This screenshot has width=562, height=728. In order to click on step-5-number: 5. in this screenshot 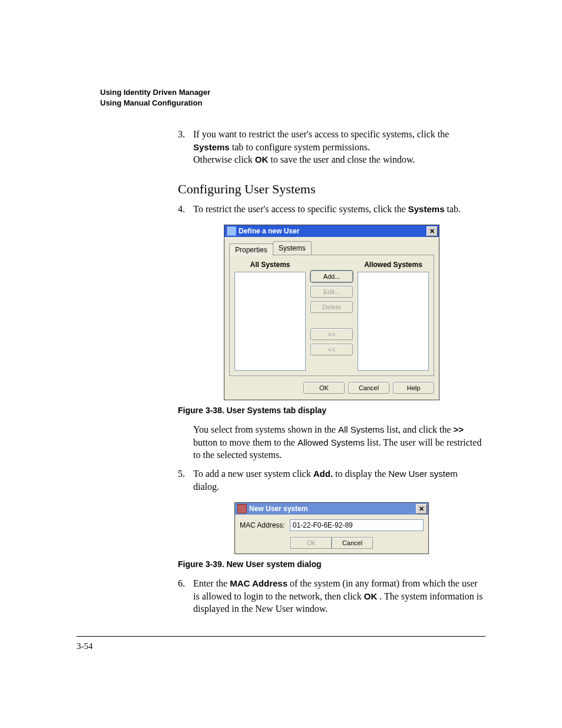, I will do `click(186, 480)`.